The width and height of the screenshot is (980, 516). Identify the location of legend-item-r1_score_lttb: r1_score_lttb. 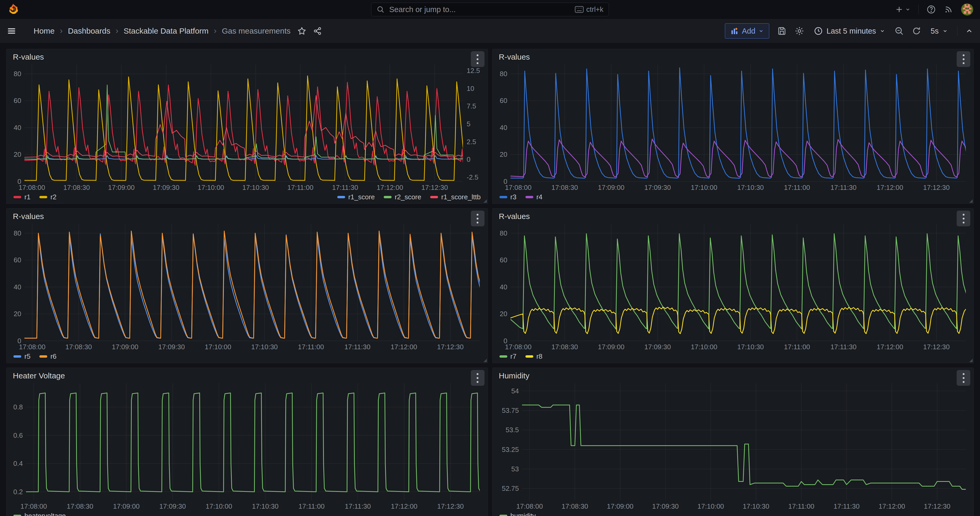
(455, 197).